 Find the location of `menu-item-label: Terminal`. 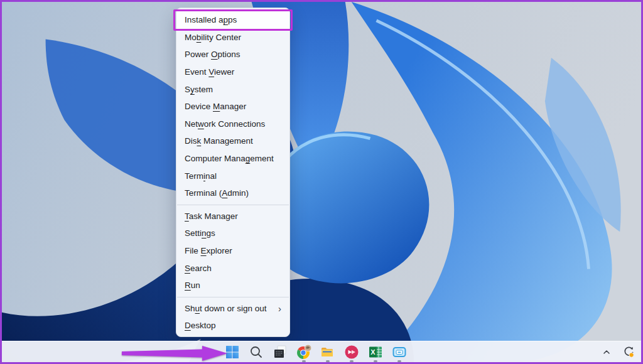

menu-item-label: Terminal is located at coordinates (233, 176).